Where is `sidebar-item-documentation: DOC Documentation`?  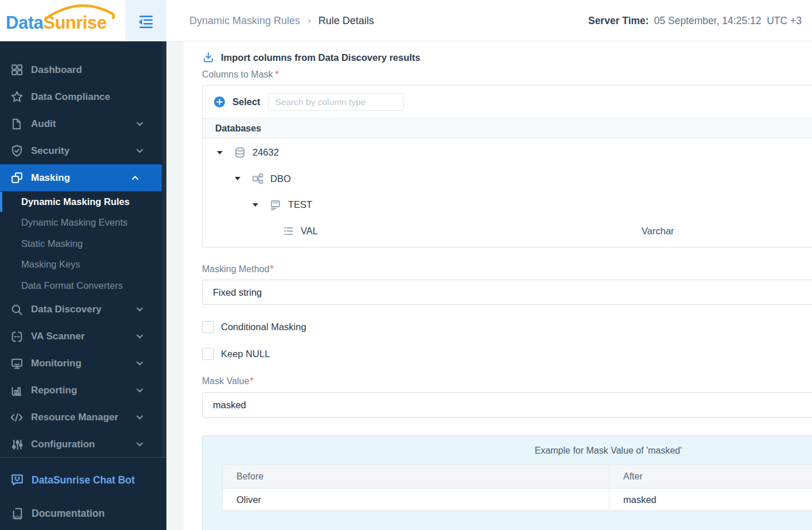 sidebar-item-documentation: DOC Documentation is located at coordinates (83, 513).